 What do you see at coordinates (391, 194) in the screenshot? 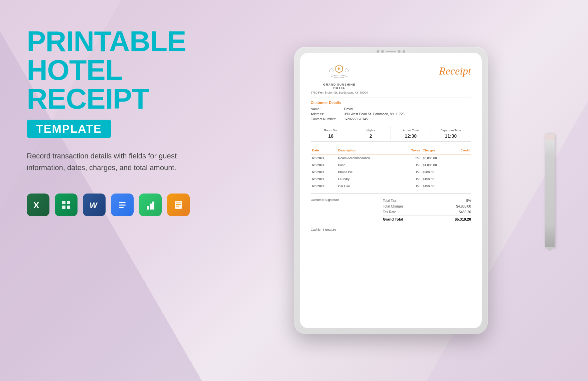
I see `table-bottom-divider` at bounding box center [391, 194].